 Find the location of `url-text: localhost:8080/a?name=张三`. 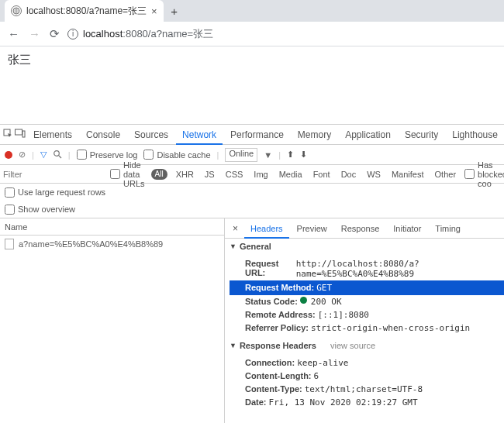

url-text: localhost:8080/a?name=张三 is located at coordinates (148, 34).